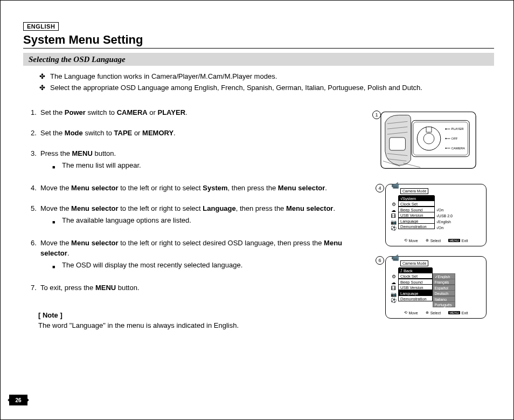 The width and height of the screenshot is (514, 420). I want to click on step-number: 2., so click(36, 133).